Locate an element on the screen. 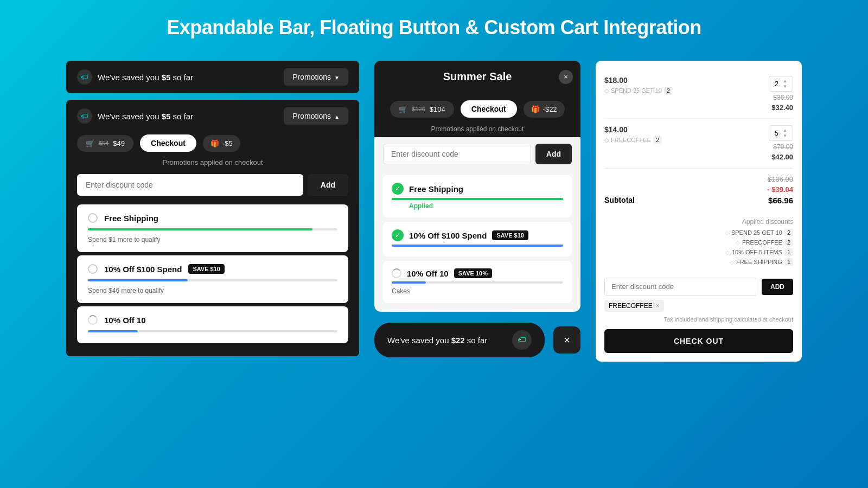 This screenshot has width=868, height=488. modal-checkout-row: 🛒 $126 $104 Checkout 🎁 -$22 is located at coordinates (477, 109).